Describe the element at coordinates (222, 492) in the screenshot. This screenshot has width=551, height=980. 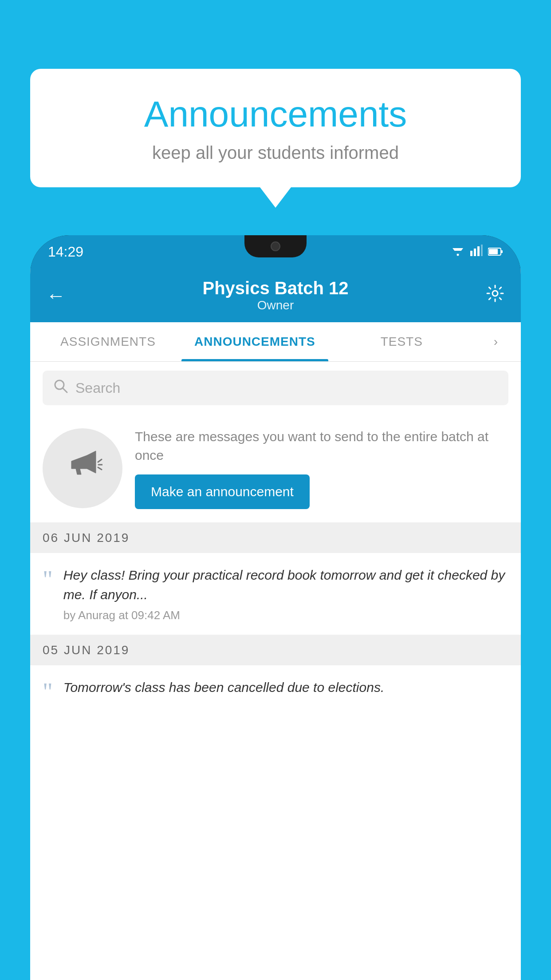
I see `make-announcement-button: Make an announcement` at that location.